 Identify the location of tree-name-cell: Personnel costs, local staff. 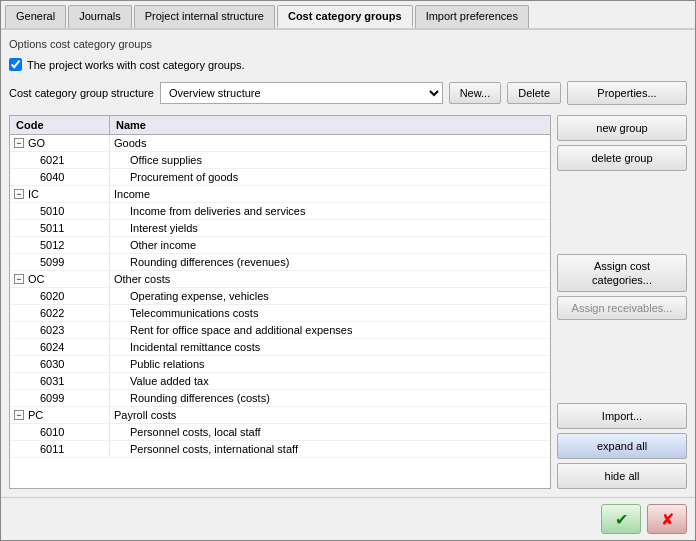
(330, 432).